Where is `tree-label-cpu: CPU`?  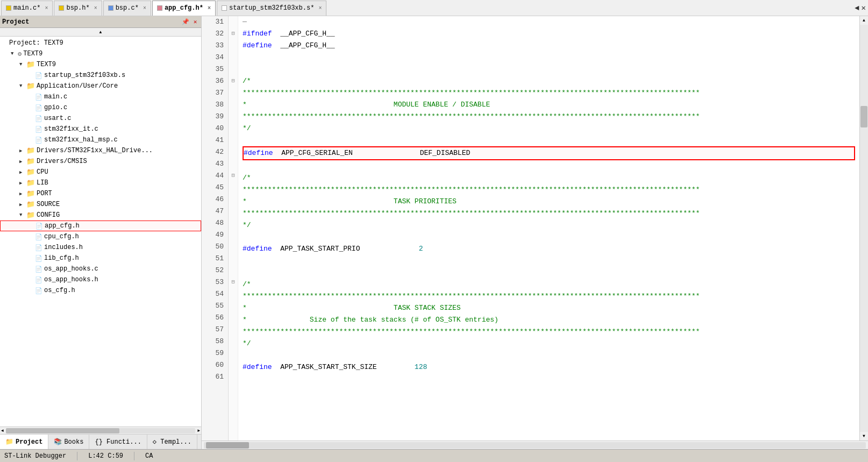 tree-label-cpu: CPU is located at coordinates (42, 172).